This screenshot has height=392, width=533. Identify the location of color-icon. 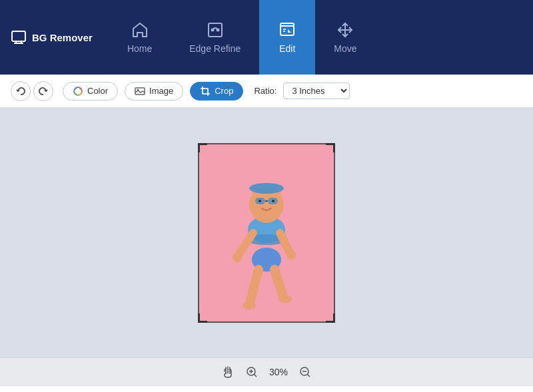
(78, 91).